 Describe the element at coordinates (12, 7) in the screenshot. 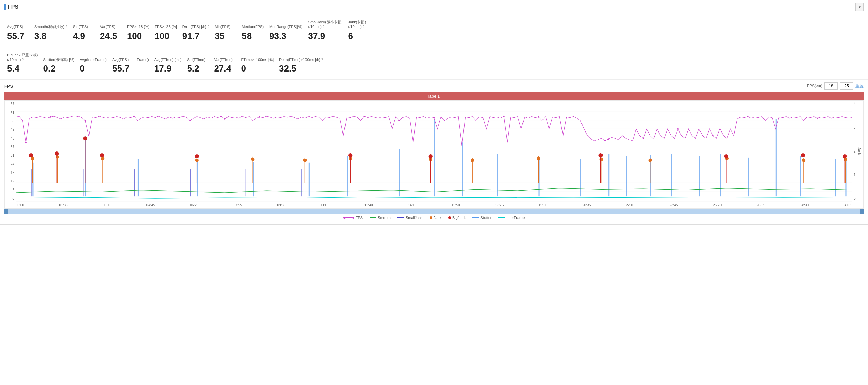

I see `panel-title: FPS` at that location.